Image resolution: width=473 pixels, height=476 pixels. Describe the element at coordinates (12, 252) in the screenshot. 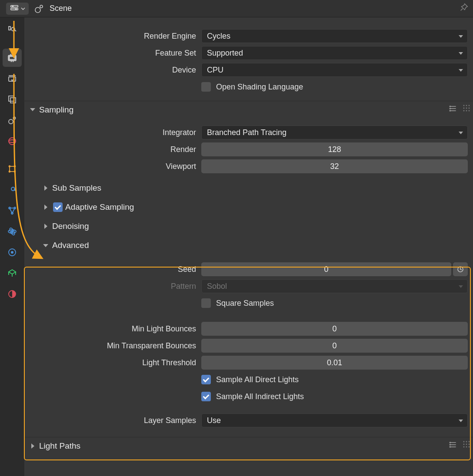

I see `tab-constraints` at that location.